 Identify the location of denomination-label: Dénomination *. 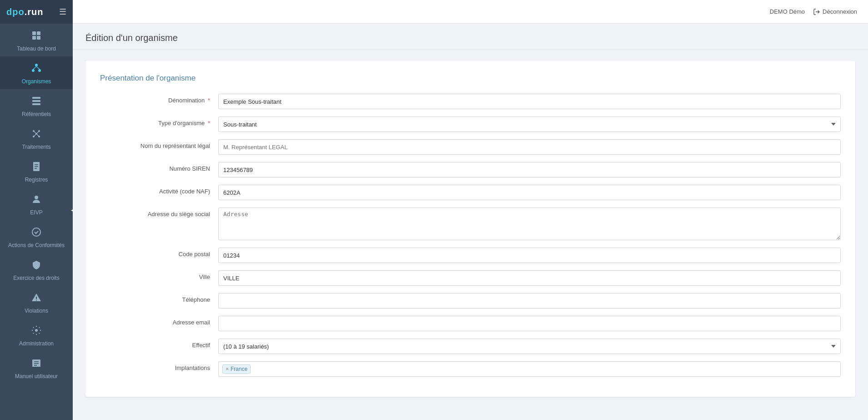
(159, 99).